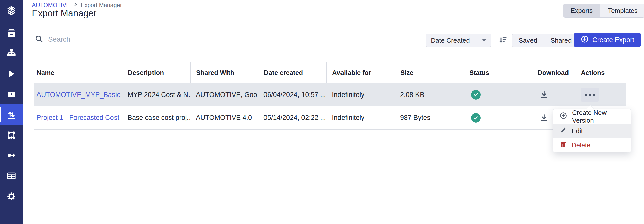  What do you see at coordinates (592, 131) in the screenshot?
I see `menu-item-edit: Edit` at bounding box center [592, 131].